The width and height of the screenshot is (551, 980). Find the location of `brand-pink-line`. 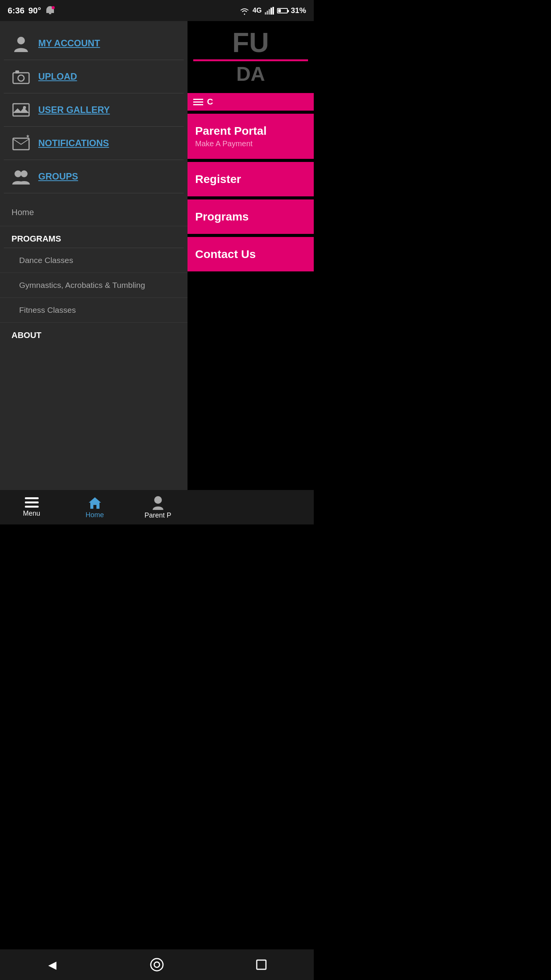

brand-pink-line is located at coordinates (251, 60).